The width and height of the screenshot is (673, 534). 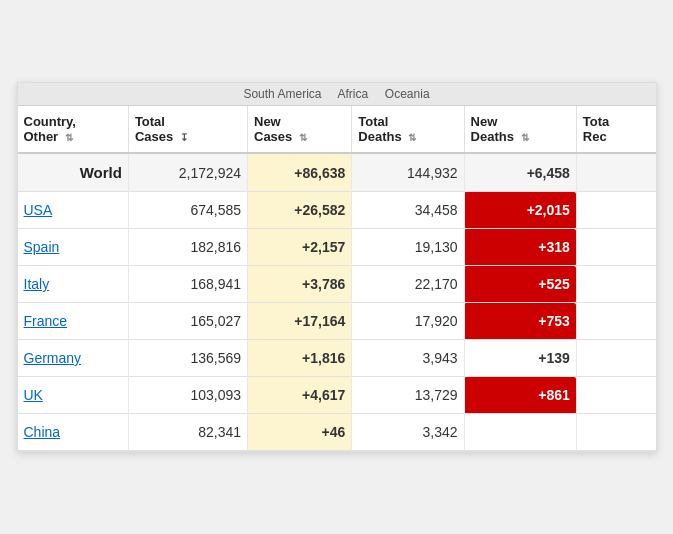 What do you see at coordinates (69, 138) in the screenshot?
I see `sort-icon-country: ⇅` at bounding box center [69, 138].